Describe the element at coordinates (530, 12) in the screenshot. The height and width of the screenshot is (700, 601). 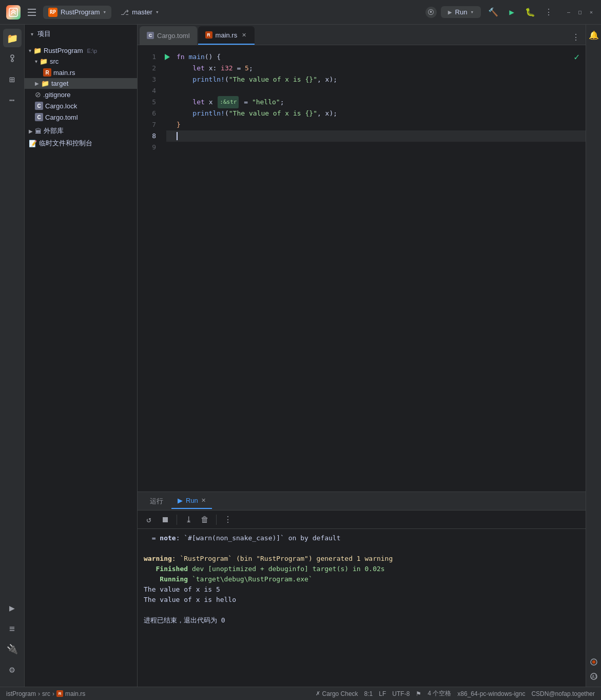
I see `debug-icon: 🐛` at that location.